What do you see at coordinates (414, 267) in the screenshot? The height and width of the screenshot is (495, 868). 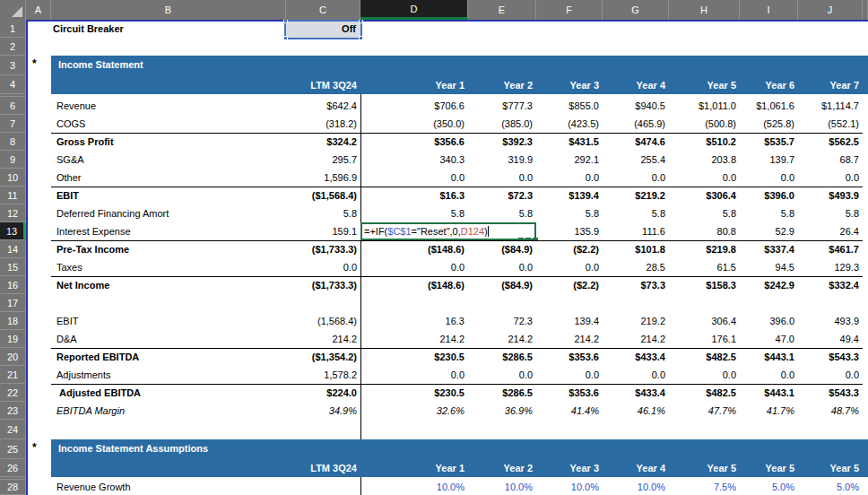 I see `cell-D15: 0.0` at bounding box center [414, 267].